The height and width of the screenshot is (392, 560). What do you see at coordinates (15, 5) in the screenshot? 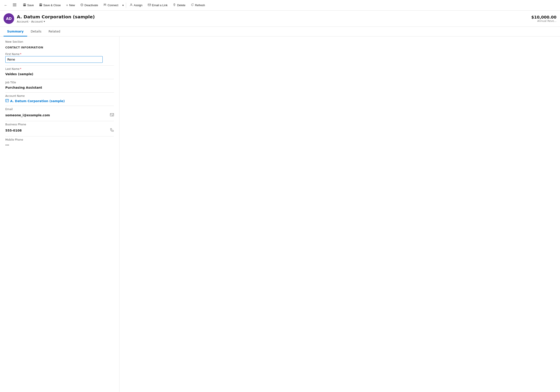
I see `menu-icon` at bounding box center [15, 5].